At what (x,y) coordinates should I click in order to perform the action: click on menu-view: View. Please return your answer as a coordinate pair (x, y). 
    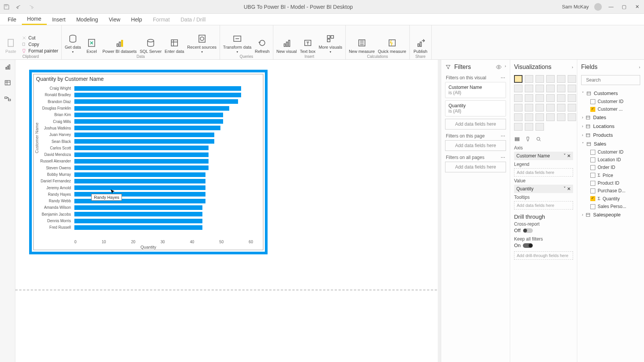
    Looking at the image, I should click on (115, 20).